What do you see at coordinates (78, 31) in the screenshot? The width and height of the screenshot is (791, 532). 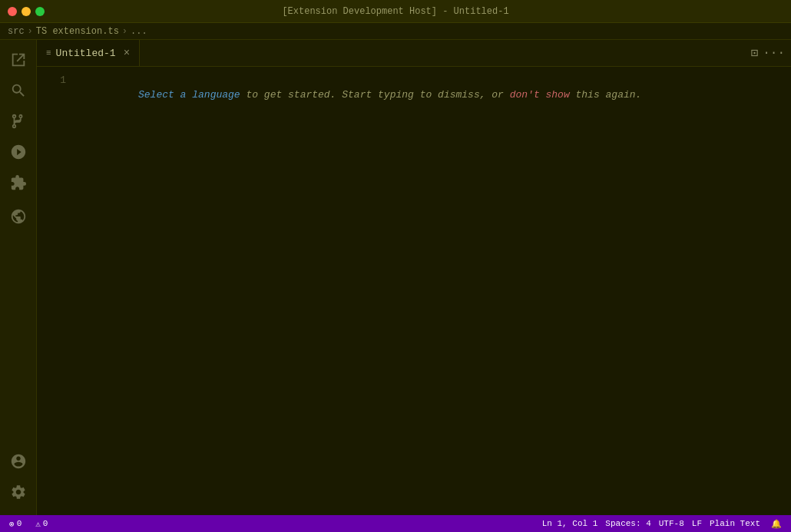 I see `breadcrumb-ts: TS extension.ts` at bounding box center [78, 31].